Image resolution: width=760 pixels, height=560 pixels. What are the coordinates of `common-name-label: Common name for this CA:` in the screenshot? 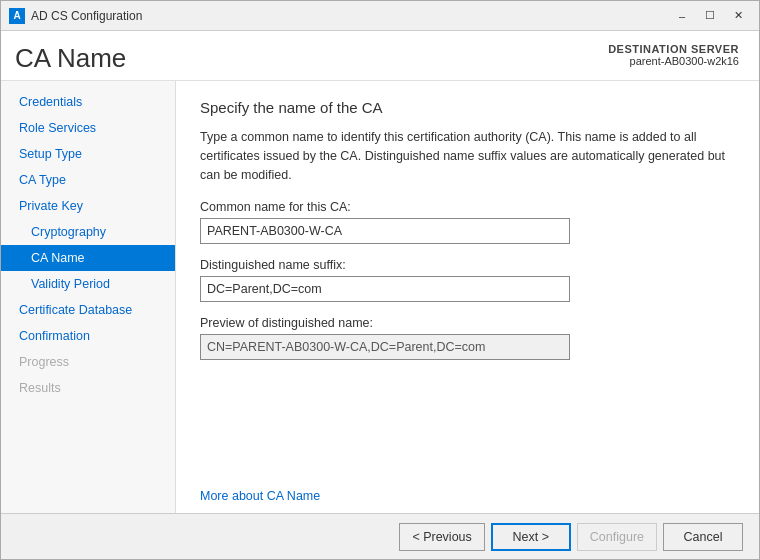 It's located at (468, 207).